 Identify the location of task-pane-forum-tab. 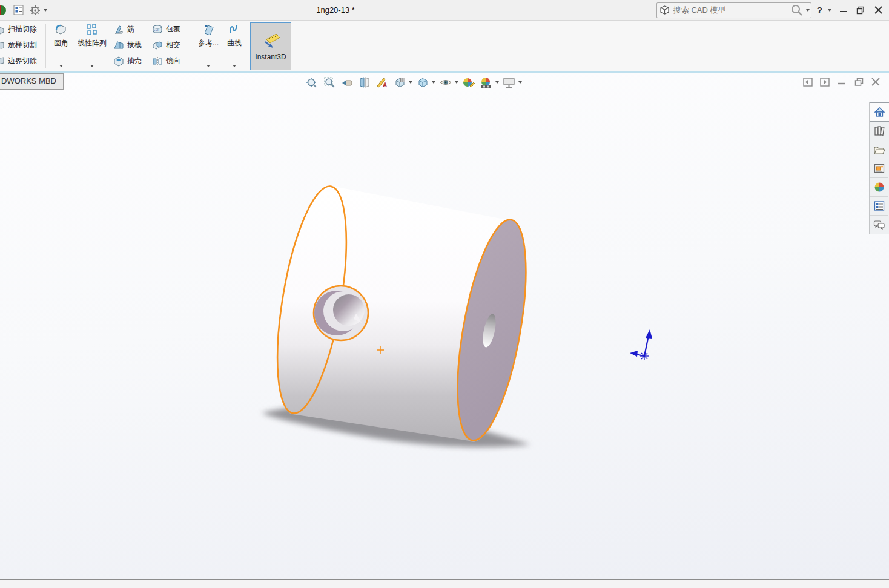
(879, 225).